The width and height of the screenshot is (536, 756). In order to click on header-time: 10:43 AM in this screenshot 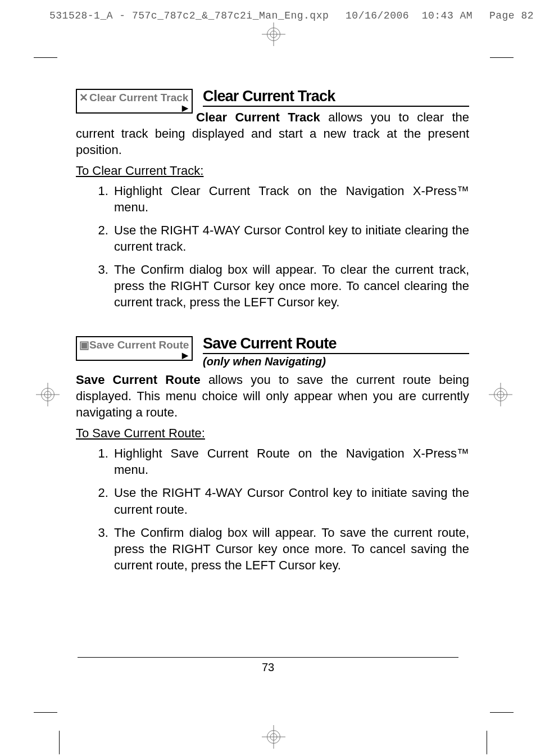, I will do `click(447, 16)`.